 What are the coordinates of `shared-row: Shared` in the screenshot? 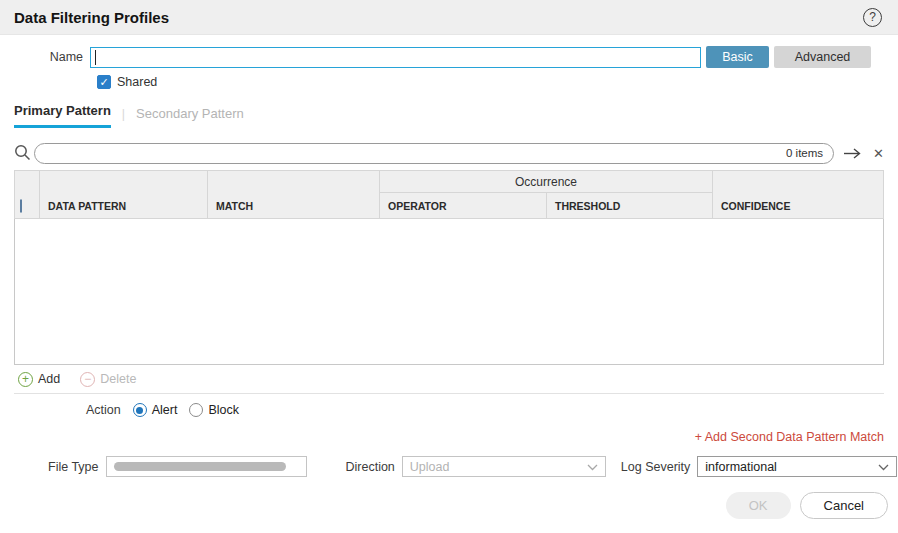 It's located at (449, 82).